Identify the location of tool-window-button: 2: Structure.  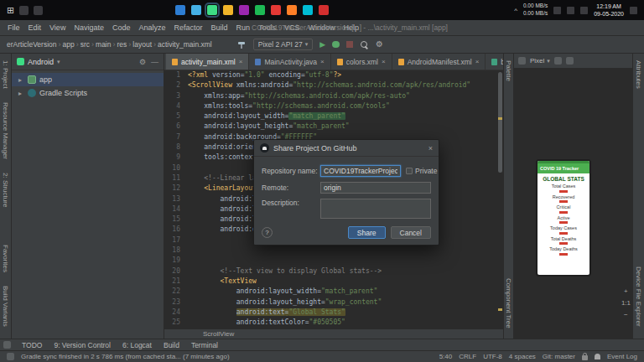
(5, 189).